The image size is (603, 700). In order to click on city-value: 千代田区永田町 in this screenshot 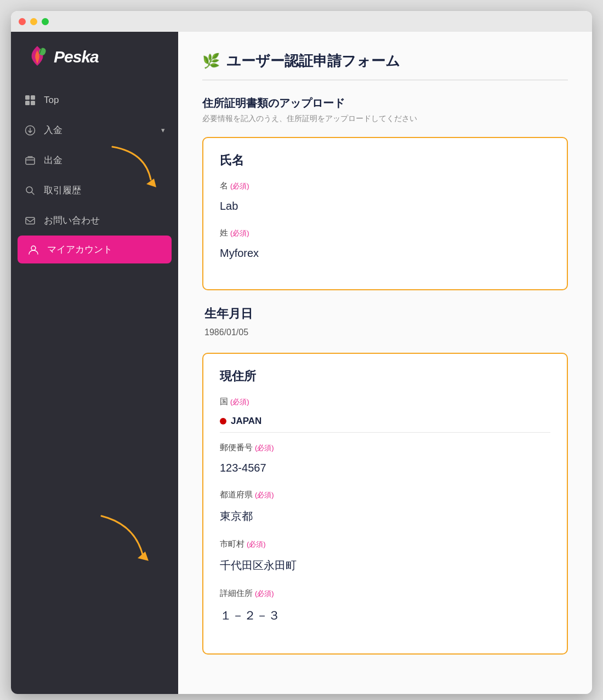, I will do `click(385, 565)`.